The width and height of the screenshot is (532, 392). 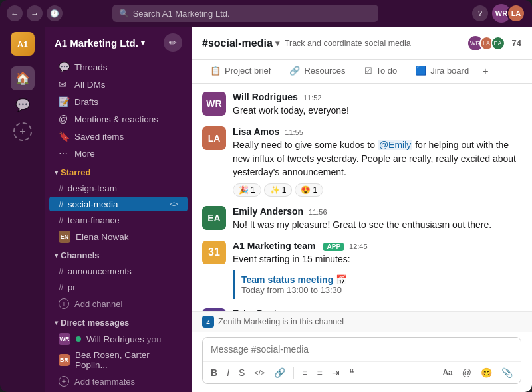 I want to click on reaction-item: ✨ 1, so click(x=278, y=190).